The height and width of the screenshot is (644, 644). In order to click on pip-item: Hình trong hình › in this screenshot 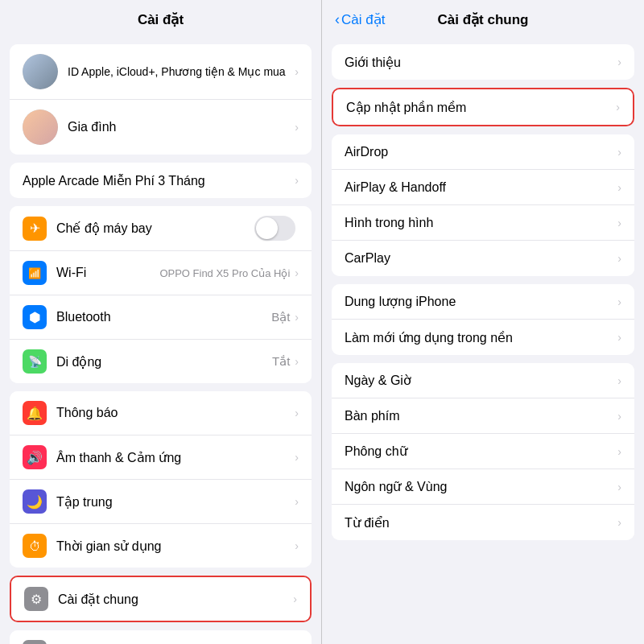, I will do `click(483, 223)`.